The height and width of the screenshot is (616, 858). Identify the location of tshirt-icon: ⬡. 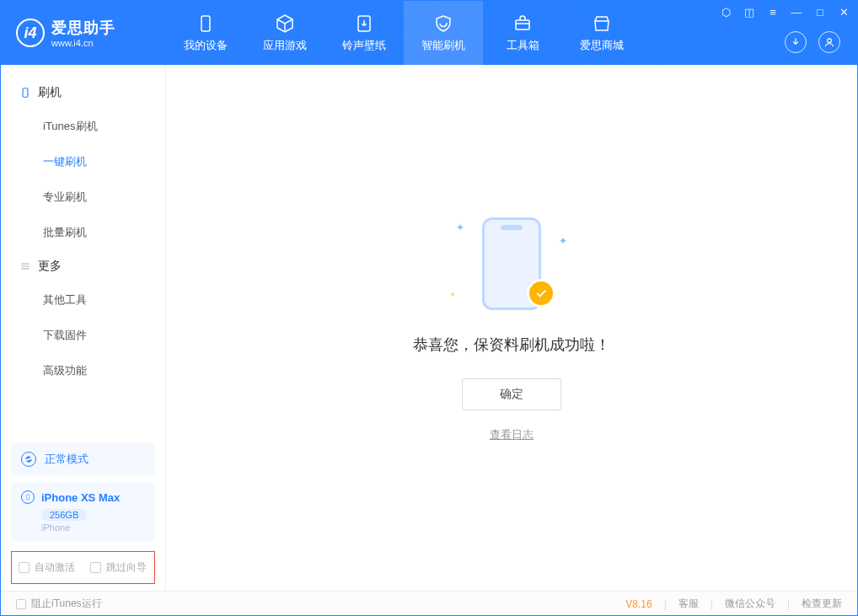
(726, 12).